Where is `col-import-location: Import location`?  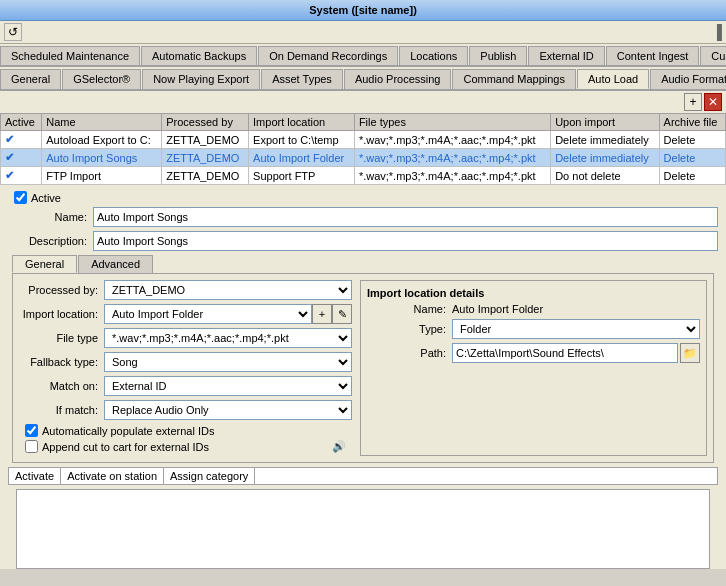 col-import-location: Import location is located at coordinates (302, 122).